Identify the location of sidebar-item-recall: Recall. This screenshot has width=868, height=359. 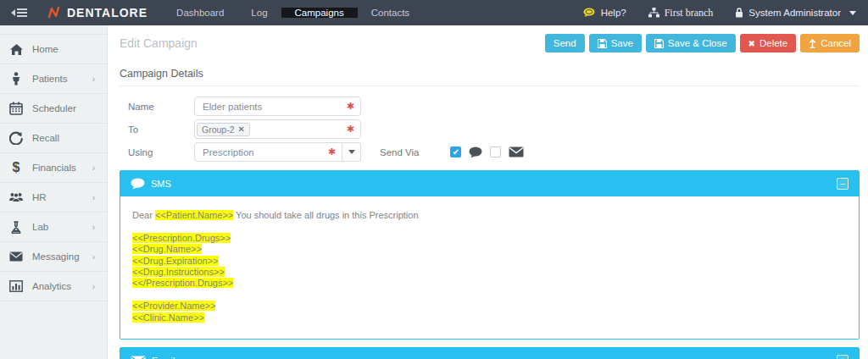
(53, 139).